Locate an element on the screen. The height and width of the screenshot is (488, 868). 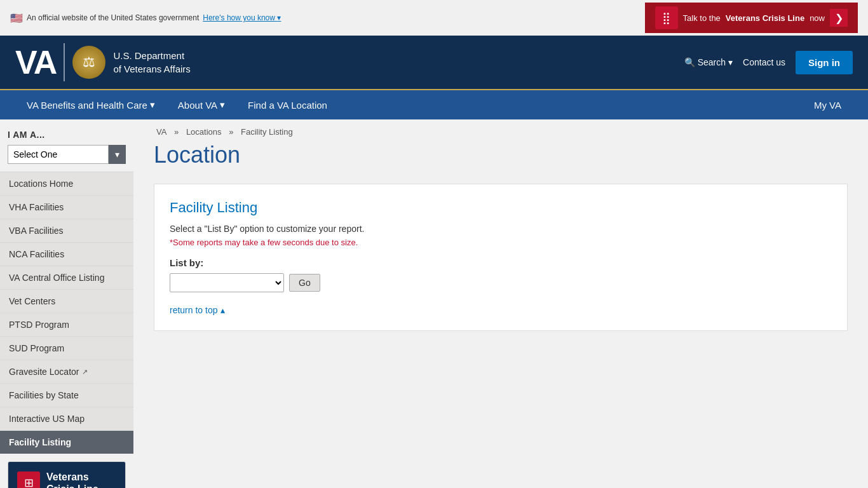
i-am-a-label: I AM A... is located at coordinates (67, 132).